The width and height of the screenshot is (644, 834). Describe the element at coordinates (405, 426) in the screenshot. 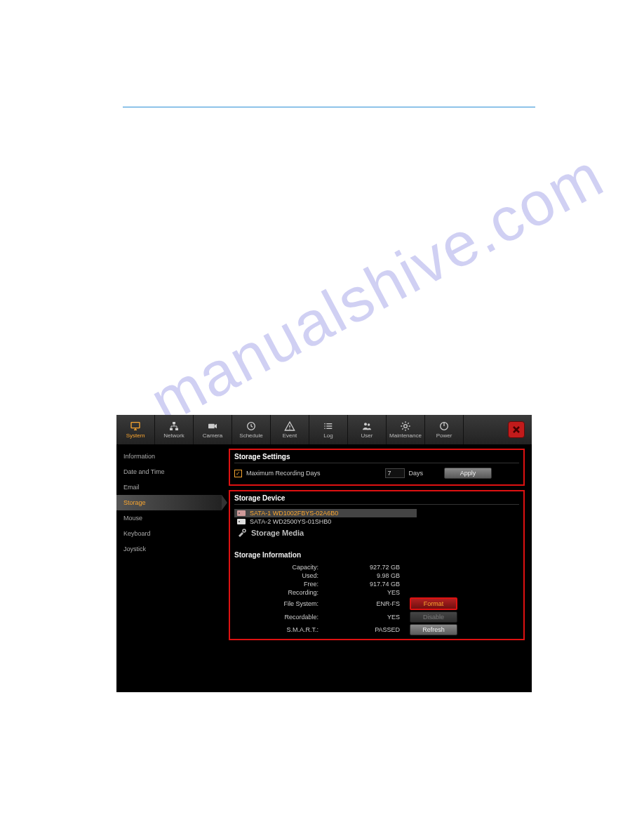

I see `gear-icon` at that location.